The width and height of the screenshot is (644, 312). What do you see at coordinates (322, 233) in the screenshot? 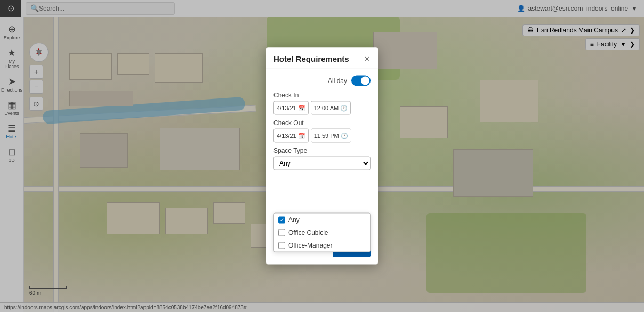
I see `space-type-dropdown: ✓ Any Office Cubicle Office-Manager` at bounding box center [322, 233].